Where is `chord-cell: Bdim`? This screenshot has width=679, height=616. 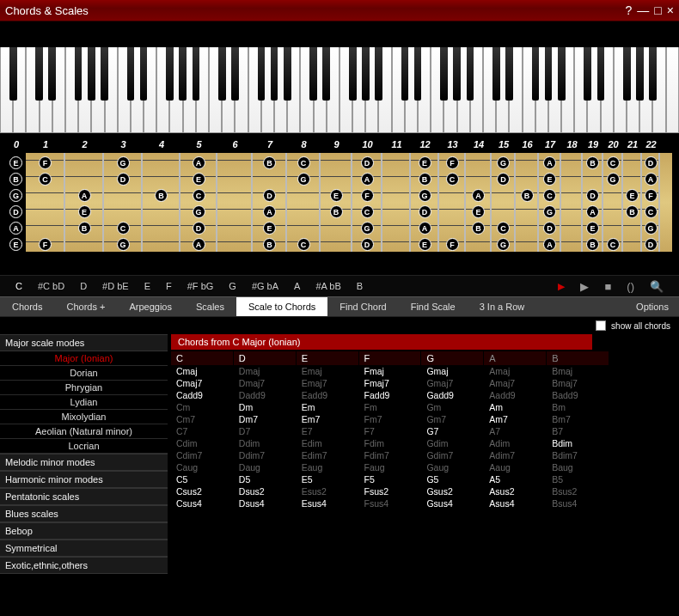 chord-cell: Bdim is located at coordinates (578, 443).